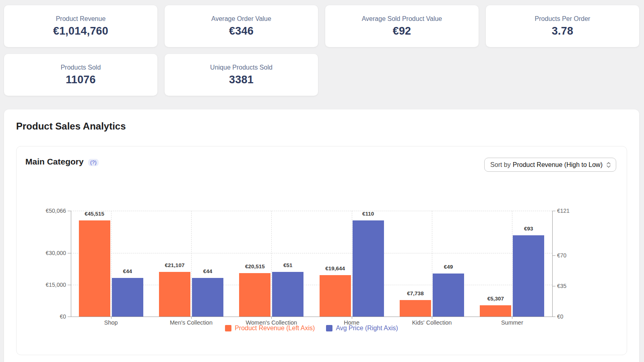  What do you see at coordinates (242, 68) in the screenshot?
I see `kpi-label: Unique Products Sold` at bounding box center [242, 68].